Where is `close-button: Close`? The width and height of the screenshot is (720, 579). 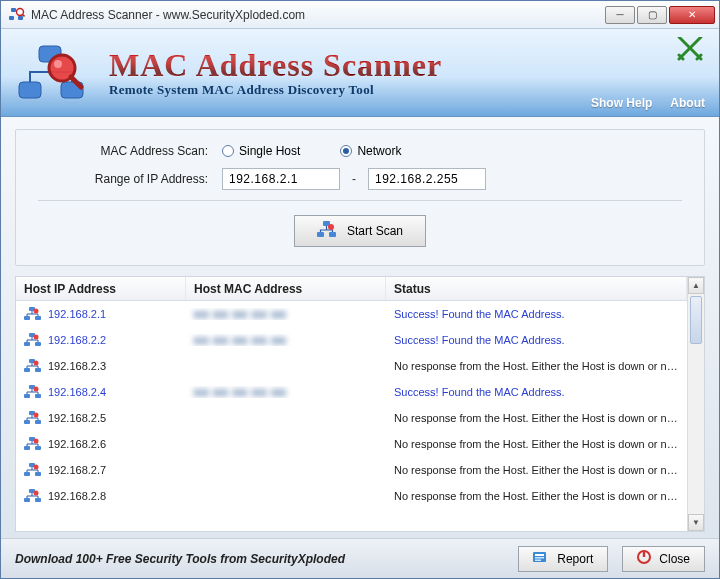 close-button: Close is located at coordinates (664, 559).